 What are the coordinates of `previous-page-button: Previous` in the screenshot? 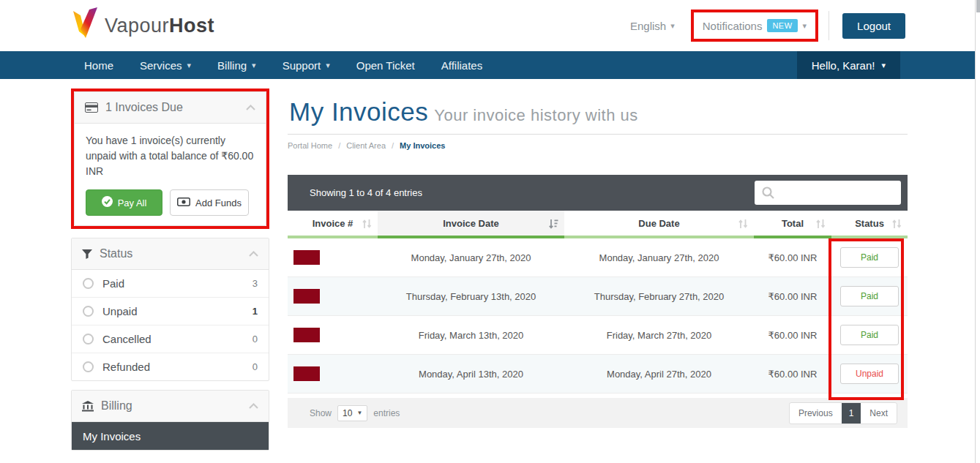 It's located at (815, 413).